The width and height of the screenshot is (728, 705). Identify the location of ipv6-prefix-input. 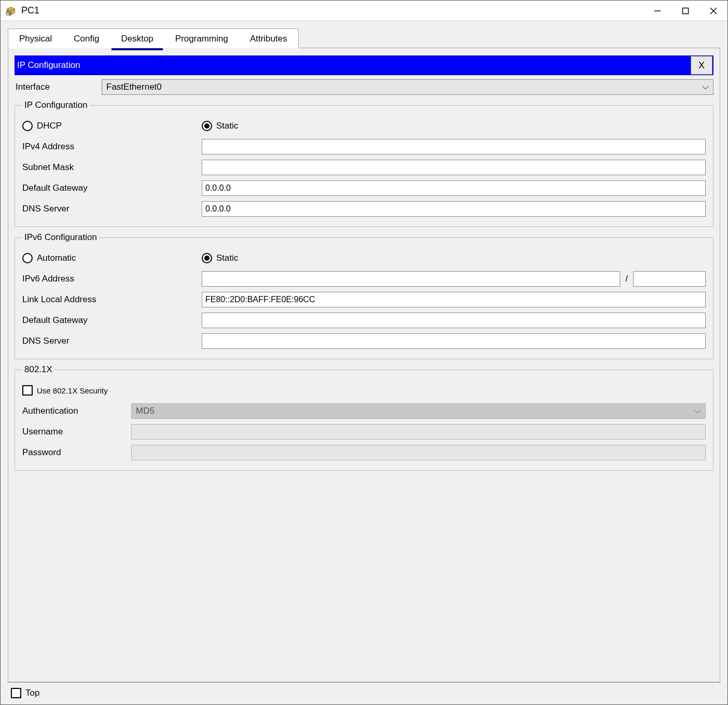
(669, 279).